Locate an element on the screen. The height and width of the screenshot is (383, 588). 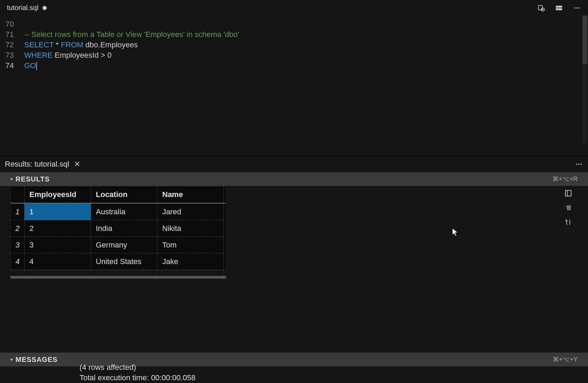
messages-rows-affected: (4 rows affected) is located at coordinates (329, 367).